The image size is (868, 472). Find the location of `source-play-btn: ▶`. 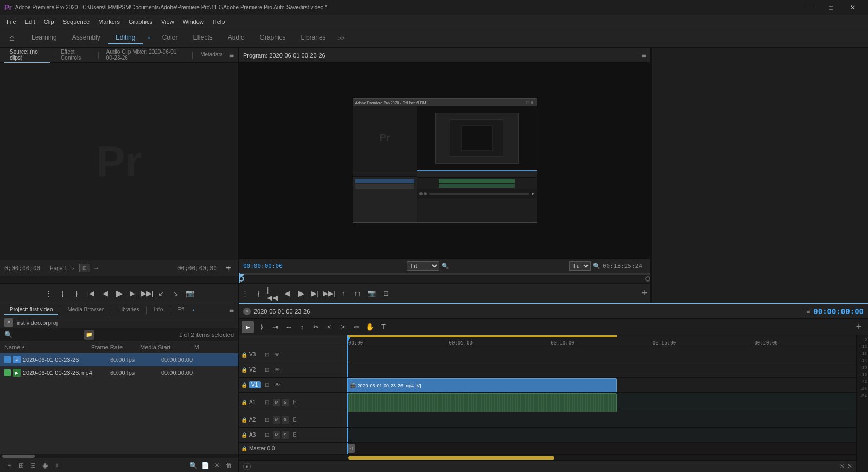

source-play-btn: ▶ is located at coordinates (119, 294).